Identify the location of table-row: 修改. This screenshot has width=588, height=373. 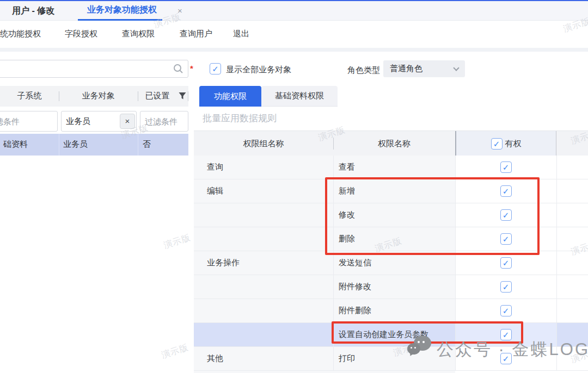
(391, 215).